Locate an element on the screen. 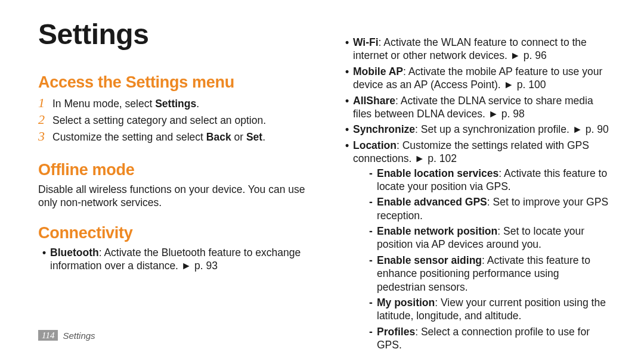 Image resolution: width=644 pixels, height=349 pixels. bullet-item: • AllShare: Activate the DLNA service to… is located at coordinates (476, 107).